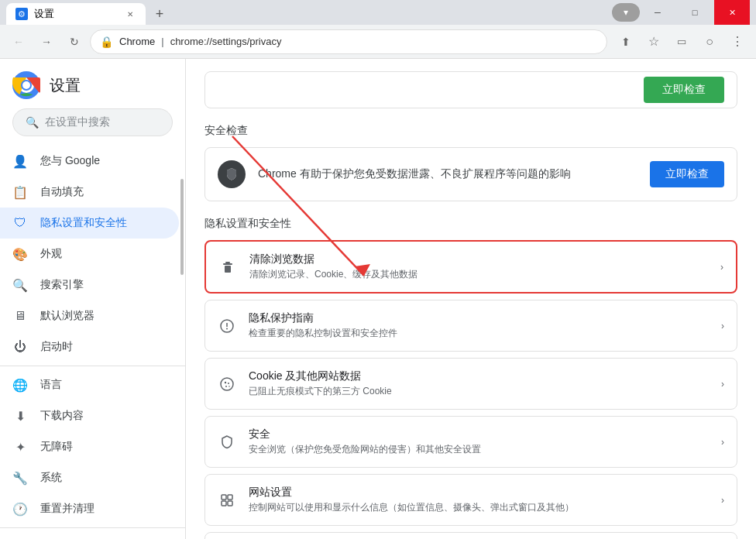  I want to click on sidebar-item-downloads: ⬇ 下载内容, so click(90, 416).